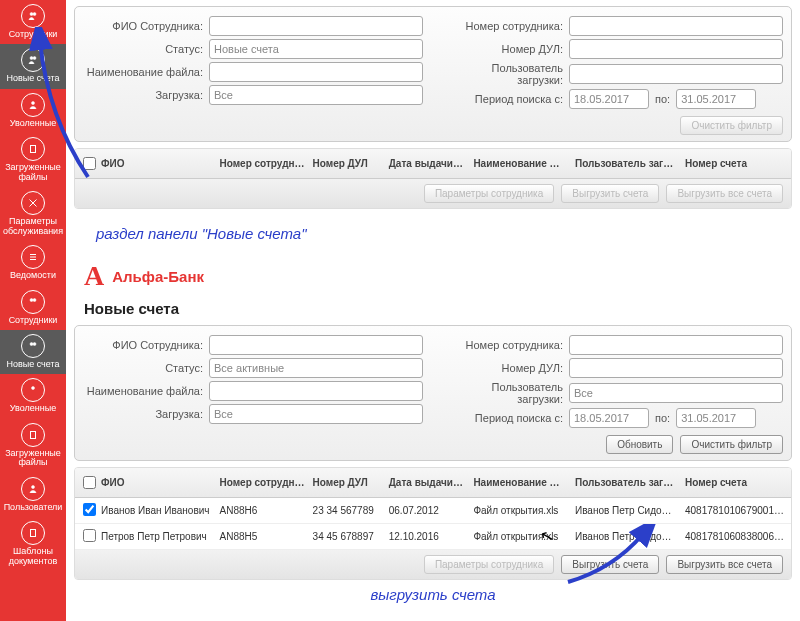  I want to click on bank-header: A Альфа-Банк, so click(442, 276).